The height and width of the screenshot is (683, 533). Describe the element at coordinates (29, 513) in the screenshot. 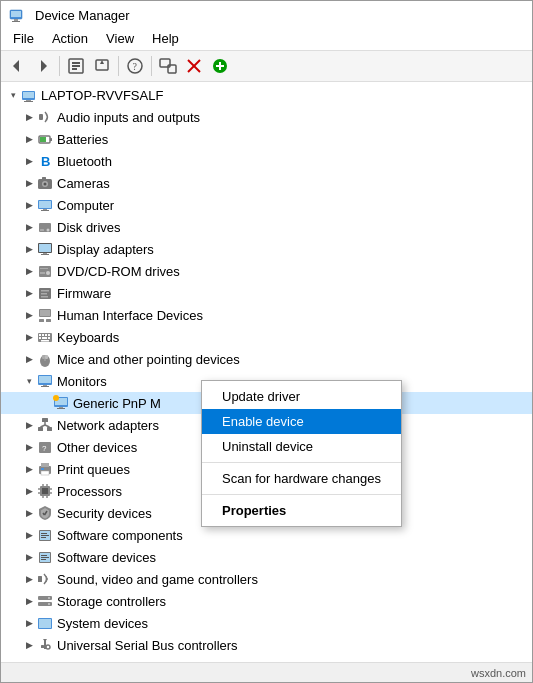

I see `expander-security: ▶` at that location.